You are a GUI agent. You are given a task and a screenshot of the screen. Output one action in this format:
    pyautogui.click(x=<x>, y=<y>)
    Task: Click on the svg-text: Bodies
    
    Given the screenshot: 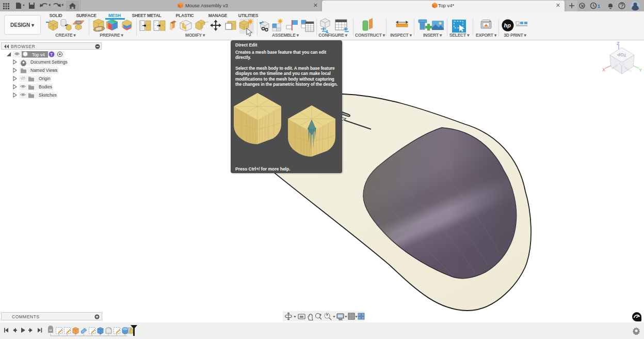 What is the action you would take?
    pyautogui.click(x=45, y=87)
    